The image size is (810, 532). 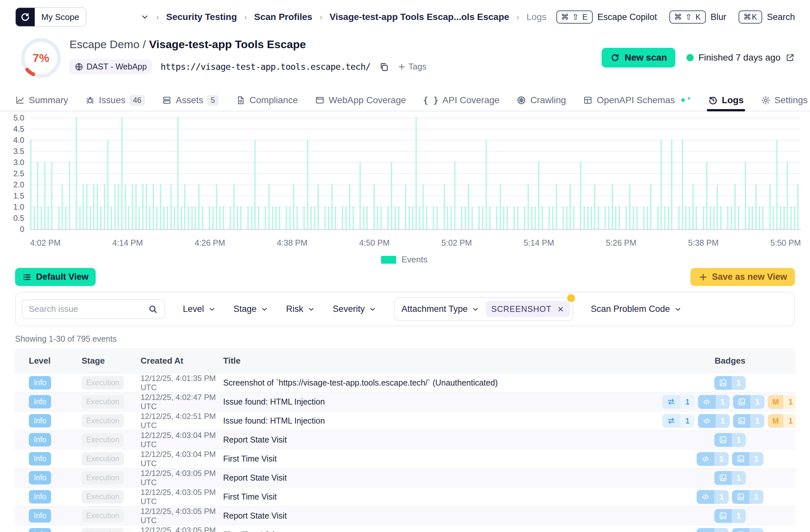 What do you see at coordinates (784, 100) in the screenshot?
I see `tab-settings: Settings` at bounding box center [784, 100].